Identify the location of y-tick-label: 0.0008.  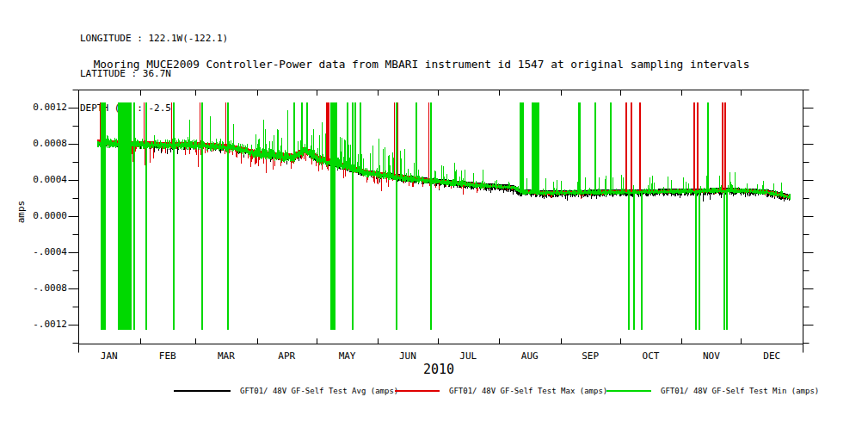
(41, 144).